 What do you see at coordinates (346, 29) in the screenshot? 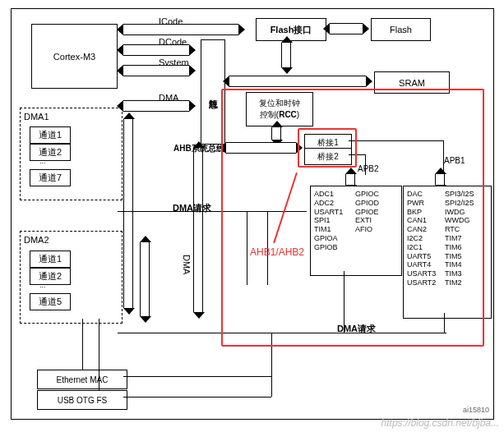
I see `flash-link-arrow` at bounding box center [346, 29].